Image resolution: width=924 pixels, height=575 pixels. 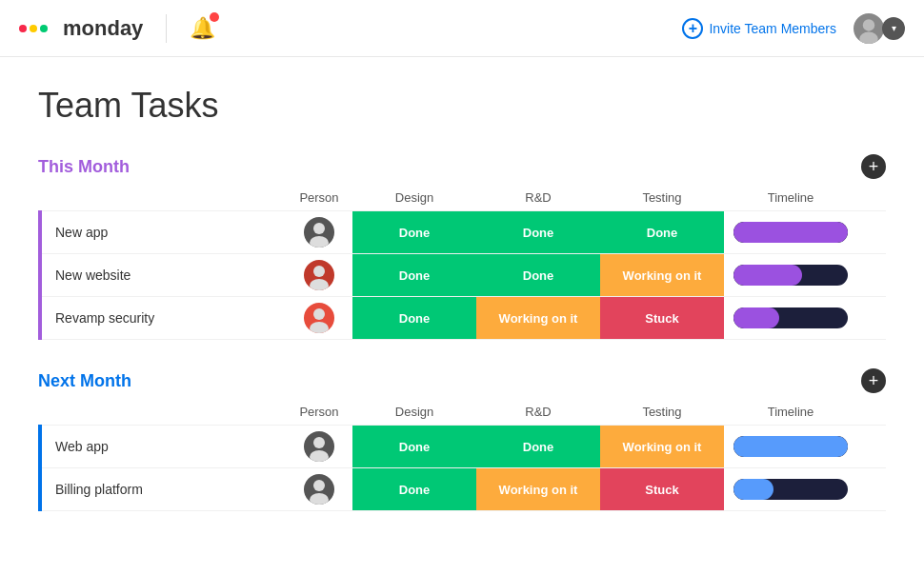 What do you see at coordinates (869, 29) in the screenshot?
I see `avatar` at bounding box center [869, 29].